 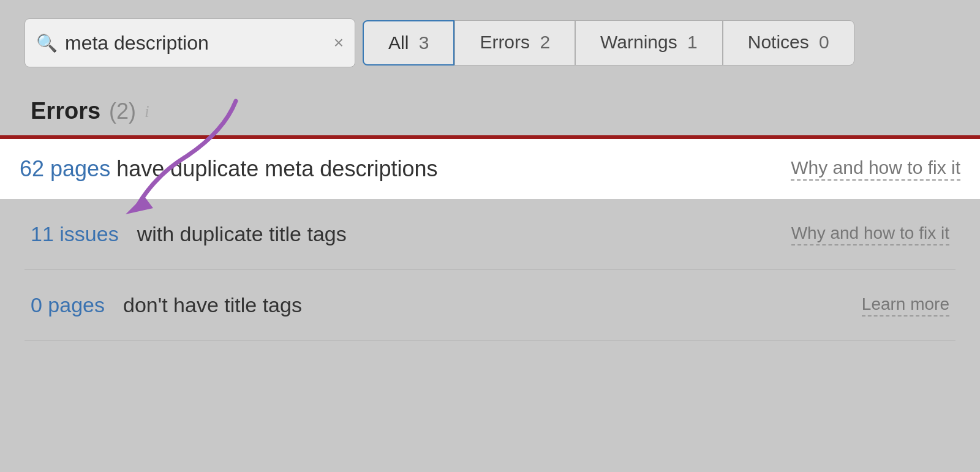 I want to click on tab-warnings-count: 1, so click(x=692, y=42).